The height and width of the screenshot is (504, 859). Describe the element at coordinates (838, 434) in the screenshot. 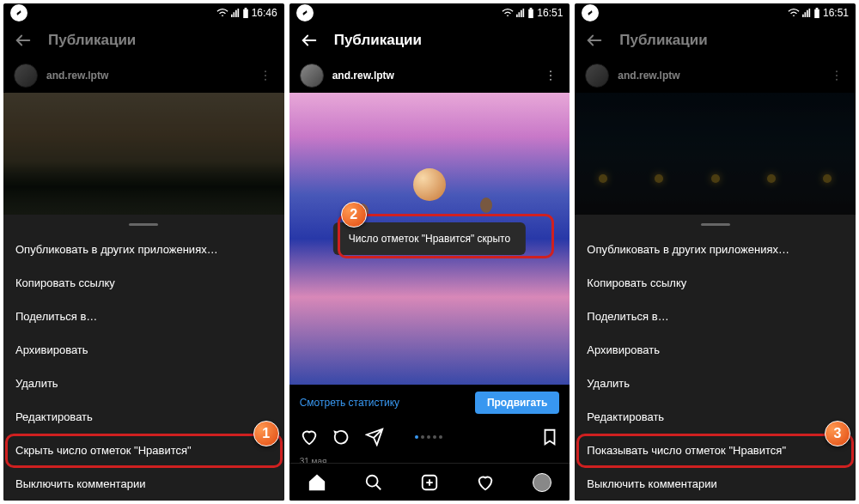

I see `badge-3: 3` at that location.